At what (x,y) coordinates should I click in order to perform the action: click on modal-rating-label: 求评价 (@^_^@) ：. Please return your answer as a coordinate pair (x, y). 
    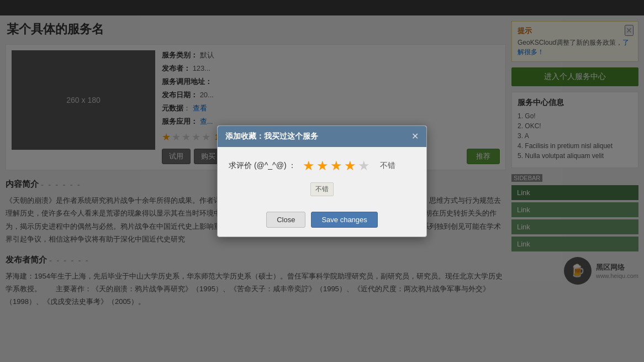
    Looking at the image, I should click on (262, 166).